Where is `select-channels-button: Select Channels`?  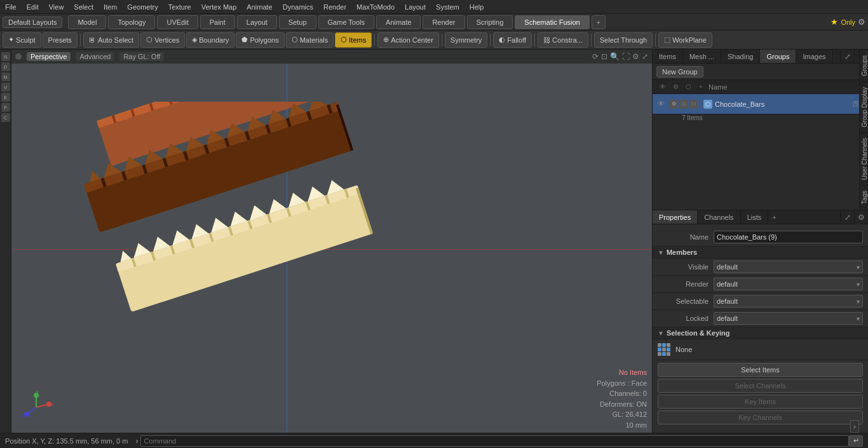 select-channels-button: Select Channels is located at coordinates (760, 386).